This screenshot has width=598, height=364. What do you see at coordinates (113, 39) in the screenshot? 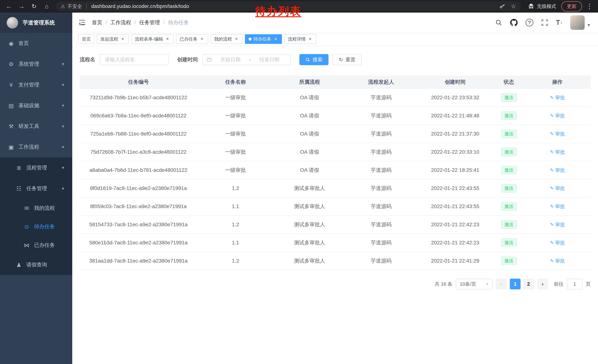
I see `tab-start-process: 发起流程×` at bounding box center [113, 39].